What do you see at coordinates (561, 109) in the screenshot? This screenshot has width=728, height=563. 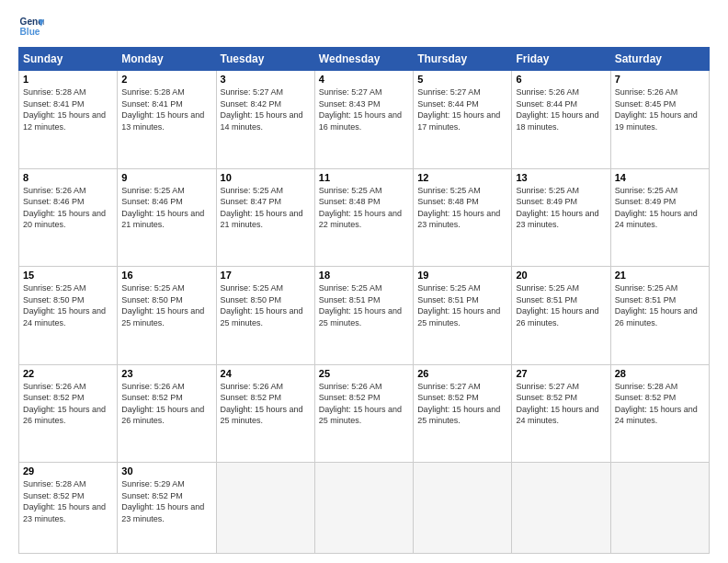 I see `day-info: Sunrise: 5:26 AM Sunset: 8:44 PM Dayligh…` at bounding box center [561, 109].